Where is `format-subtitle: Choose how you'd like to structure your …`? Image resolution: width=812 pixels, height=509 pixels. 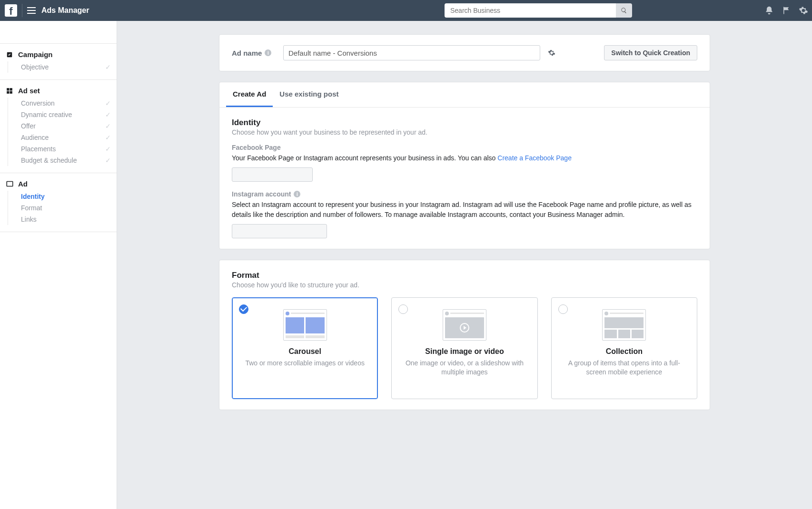
format-subtitle: Choose how you'd like to structure your … is located at coordinates (465, 285).